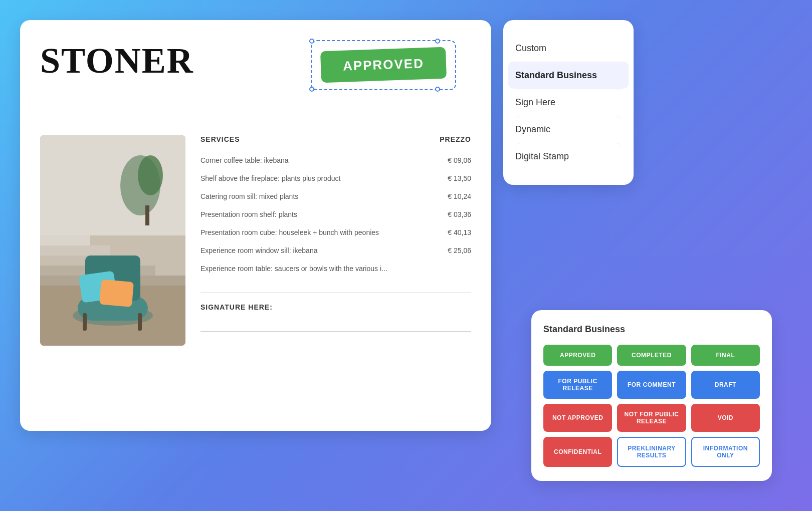 The width and height of the screenshot is (812, 511). I want to click on stamp-panel: Standard Business APPROVEDCOMPLETEDFINAL…, so click(652, 396).